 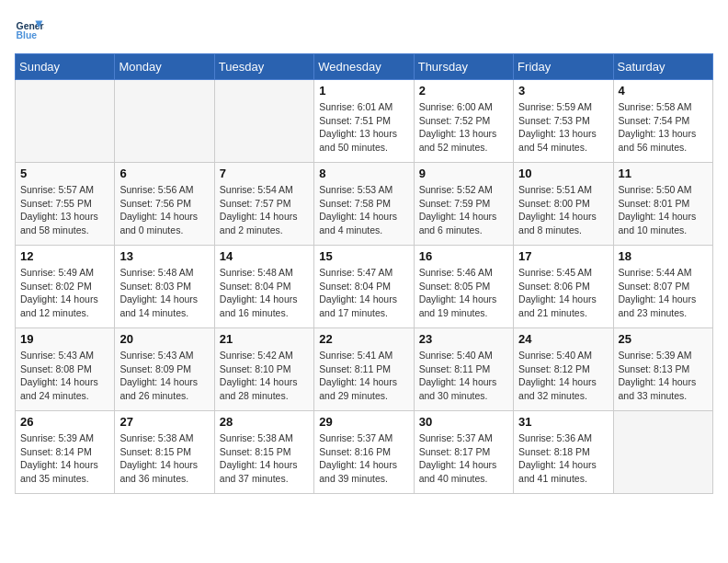 I want to click on calendar-cell: 7Sunrise: 5:54 AM Sunset: 7:57 PM Daylig…, so click(x=264, y=204).